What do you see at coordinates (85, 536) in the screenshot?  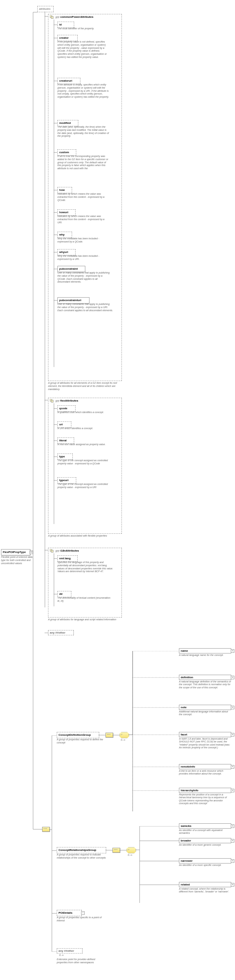 I see `grp-flex-foot: A group of attributes associated with fl…` at bounding box center [85, 536].